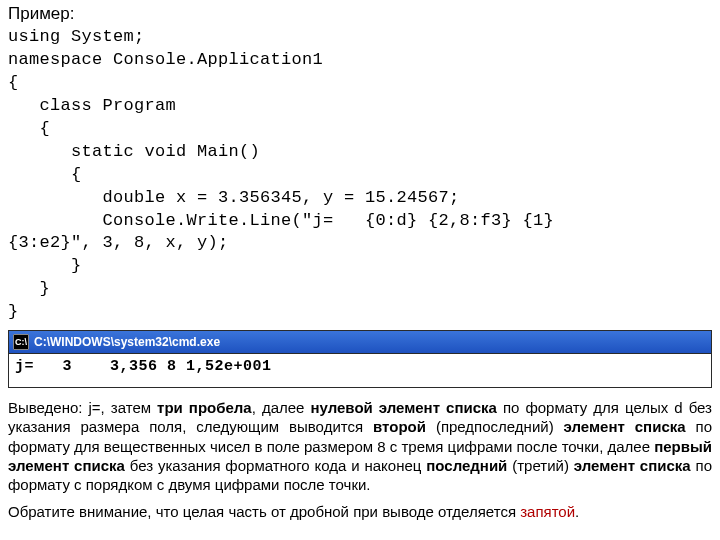  Describe the element at coordinates (281, 220) in the screenshot. I see `code-line: Console.Write.Line("j= {0:d} {2,8:f3} {1…` at that location.